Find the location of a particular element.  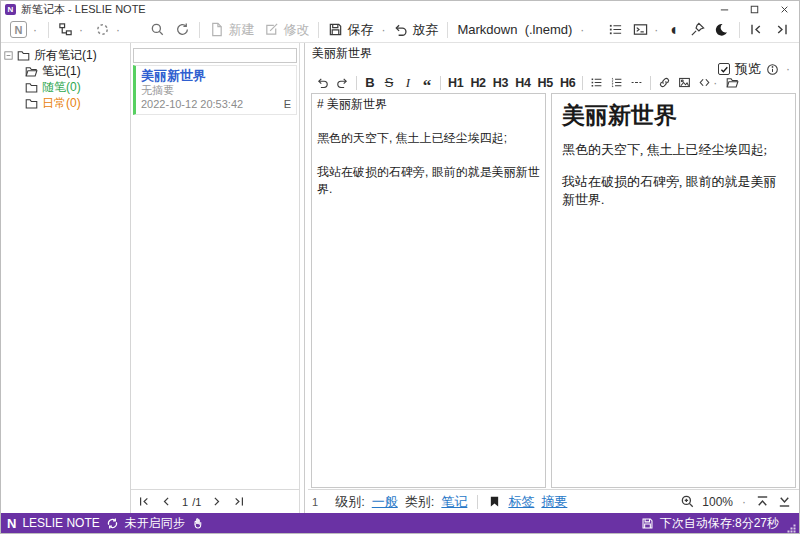

save-button: 保存 is located at coordinates (350, 30).